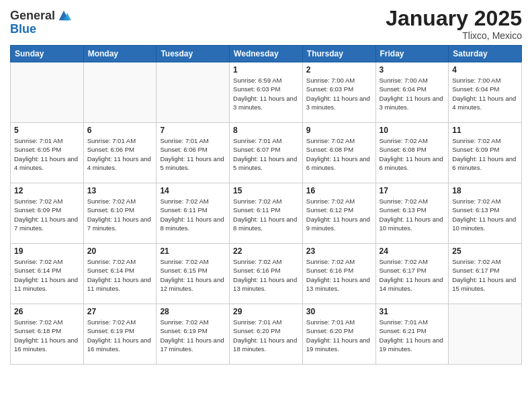  What do you see at coordinates (412, 334) in the screenshot?
I see `calendar-cell: 31Sunrise: 7:01 AM Sunset: 6:21 PM Dayli…` at bounding box center [412, 334].